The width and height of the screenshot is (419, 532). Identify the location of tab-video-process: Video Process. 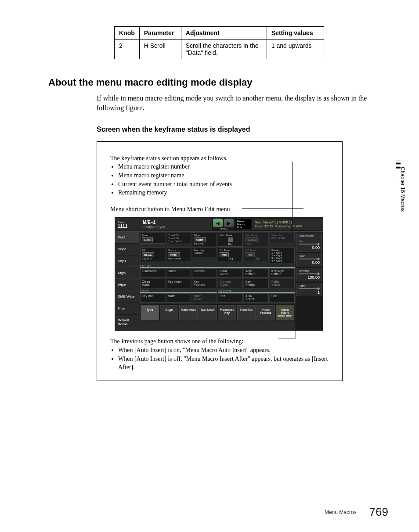
(266, 313).